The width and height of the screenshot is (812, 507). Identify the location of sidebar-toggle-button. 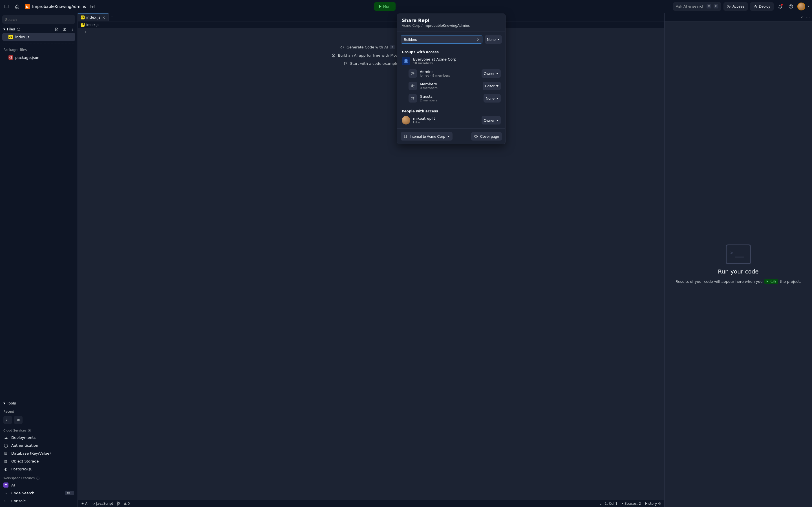
(7, 7).